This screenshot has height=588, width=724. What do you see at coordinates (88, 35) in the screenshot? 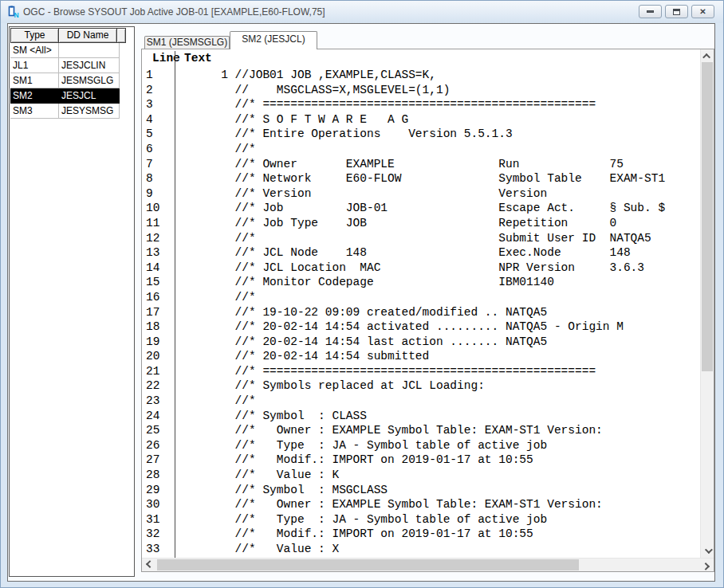
I see `column-header-ddname: DD Name` at bounding box center [88, 35].